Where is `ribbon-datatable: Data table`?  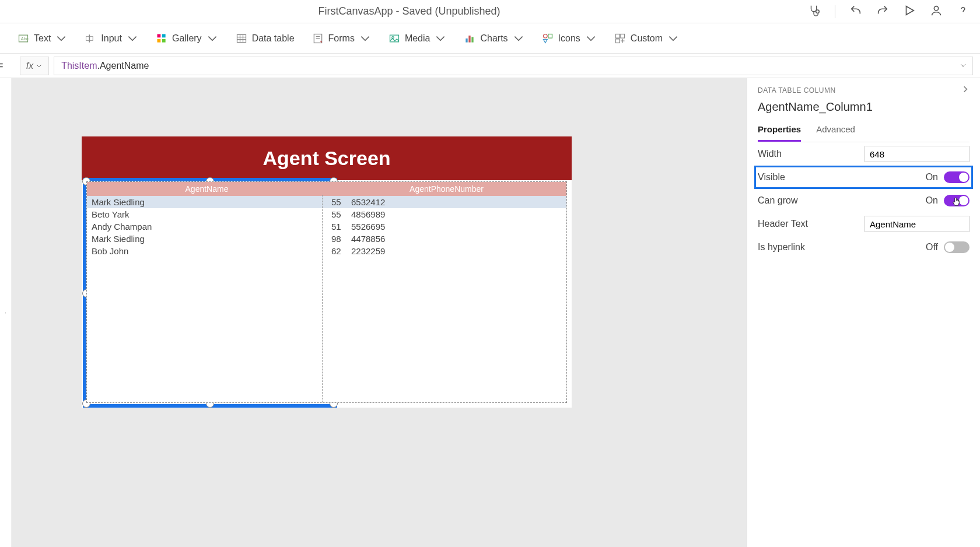
ribbon-datatable: Data table is located at coordinates (265, 38).